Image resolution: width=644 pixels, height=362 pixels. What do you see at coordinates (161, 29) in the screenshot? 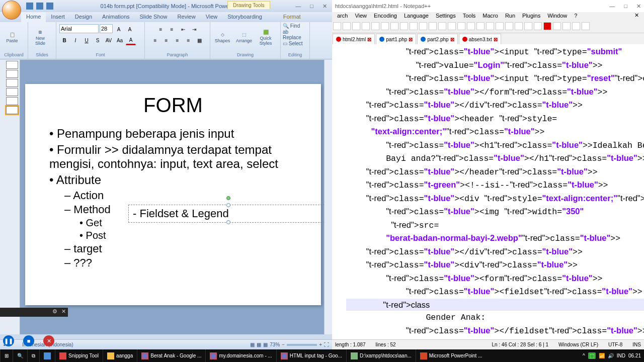
I see `bullets-button: ≡` at bounding box center [161, 29].